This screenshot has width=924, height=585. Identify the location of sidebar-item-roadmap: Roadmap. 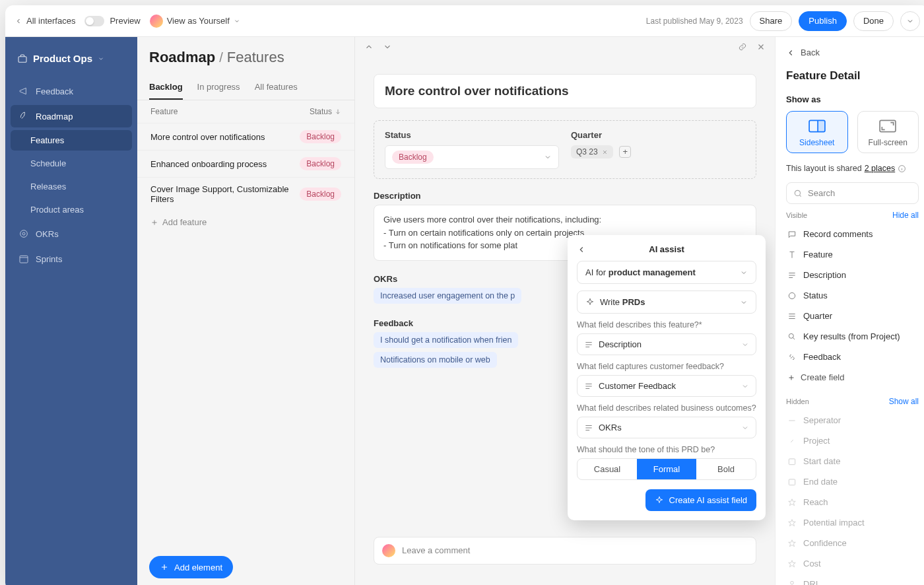
(71, 116).